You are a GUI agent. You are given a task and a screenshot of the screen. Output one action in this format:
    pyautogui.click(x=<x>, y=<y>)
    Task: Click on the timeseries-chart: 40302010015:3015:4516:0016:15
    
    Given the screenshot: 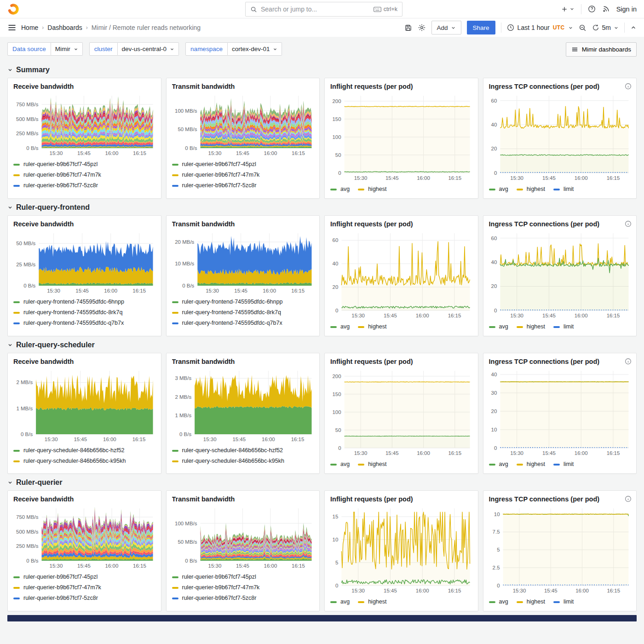 What is the action you would take?
    pyautogui.click(x=560, y=412)
    